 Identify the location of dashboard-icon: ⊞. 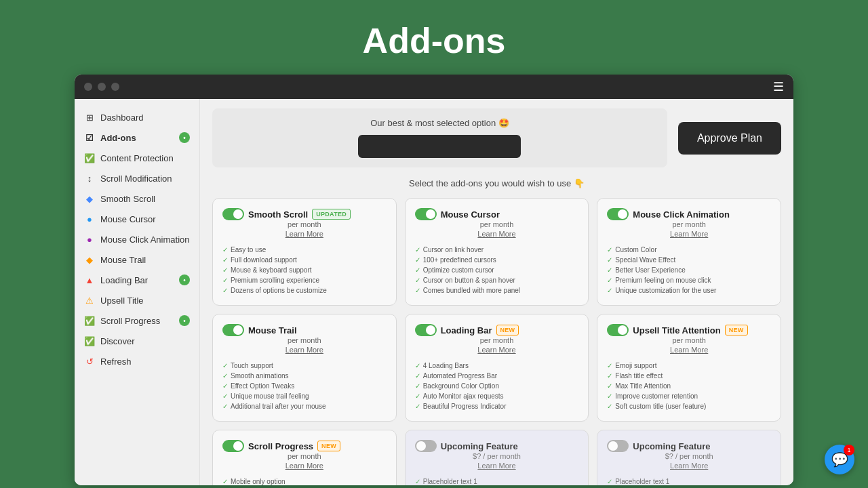
(90, 117).